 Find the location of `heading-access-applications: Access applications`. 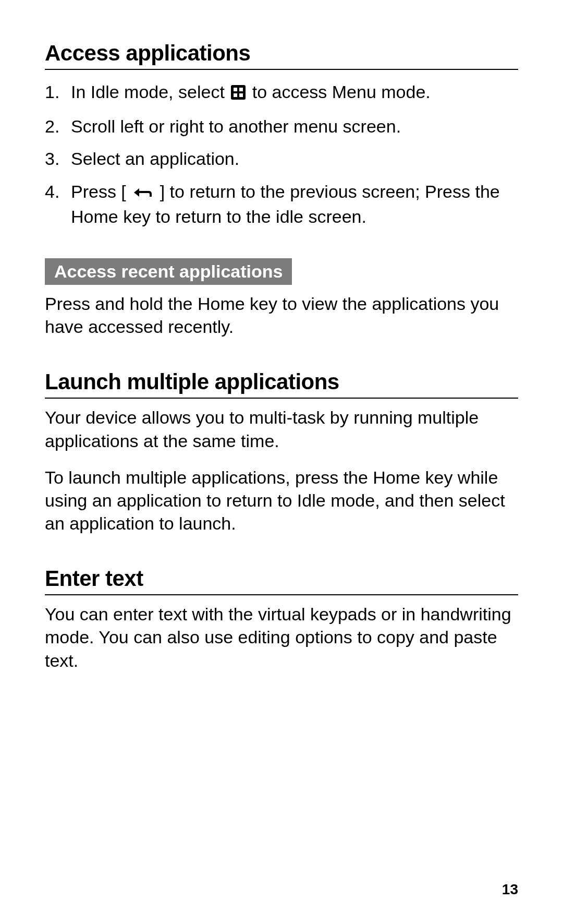

heading-access-applications: Access applications is located at coordinates (282, 55).